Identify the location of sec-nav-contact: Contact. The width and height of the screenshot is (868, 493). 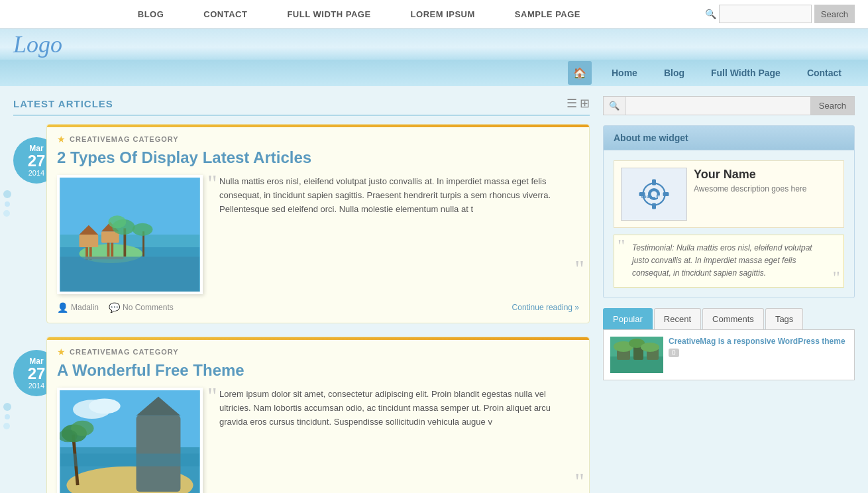
(824, 73).